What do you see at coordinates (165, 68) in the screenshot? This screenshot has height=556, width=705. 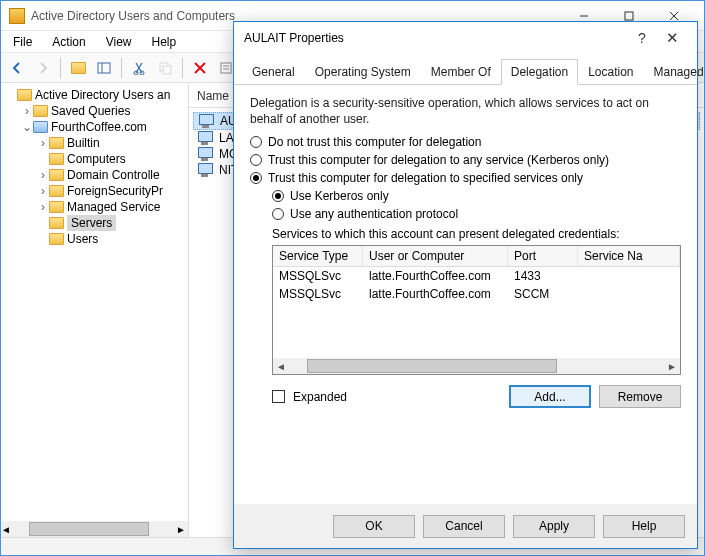 I see `copy-button` at bounding box center [165, 68].